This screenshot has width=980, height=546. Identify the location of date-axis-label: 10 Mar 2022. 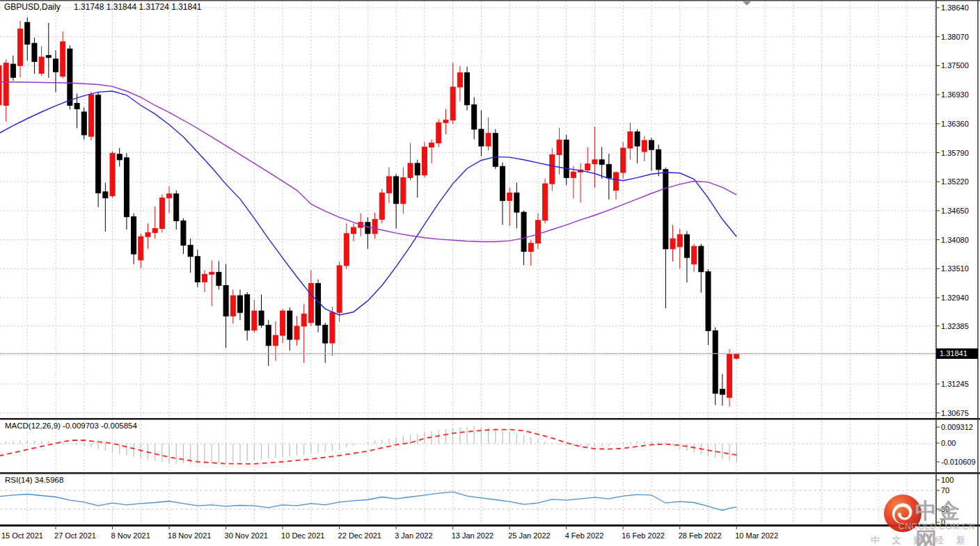
(757, 536).